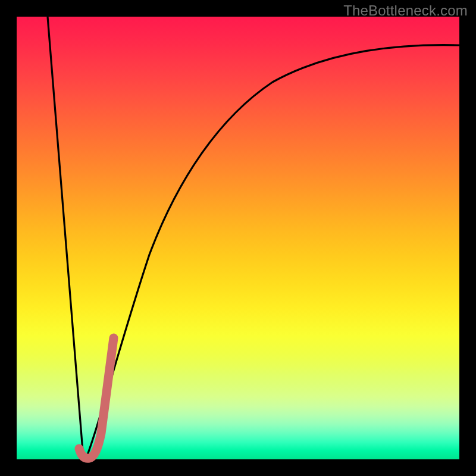 Image resolution: width=476 pixels, height=476 pixels. What do you see at coordinates (96, 398) in the screenshot?
I see `optimal-range-marker` at bounding box center [96, 398].